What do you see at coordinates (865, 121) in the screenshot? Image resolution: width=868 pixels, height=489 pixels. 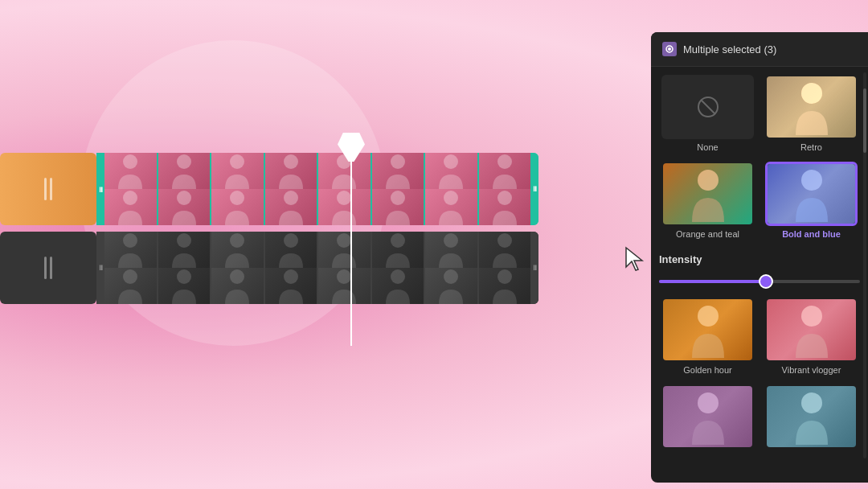 I see `scrollbar-thumb` at bounding box center [865, 121].